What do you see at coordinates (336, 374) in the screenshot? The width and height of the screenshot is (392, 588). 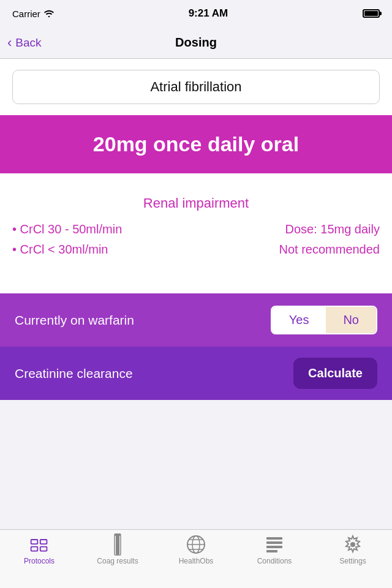 I see `calculate-button: Calculate` at bounding box center [336, 374].